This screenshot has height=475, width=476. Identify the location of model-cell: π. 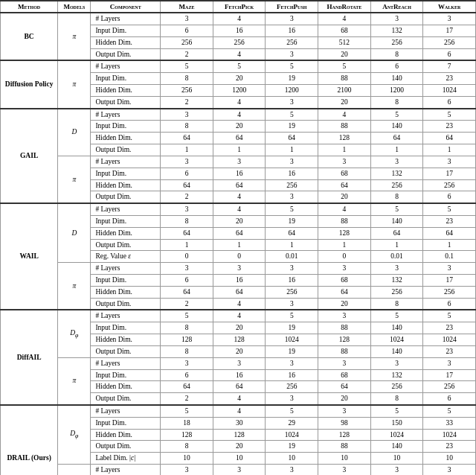
(74, 36).